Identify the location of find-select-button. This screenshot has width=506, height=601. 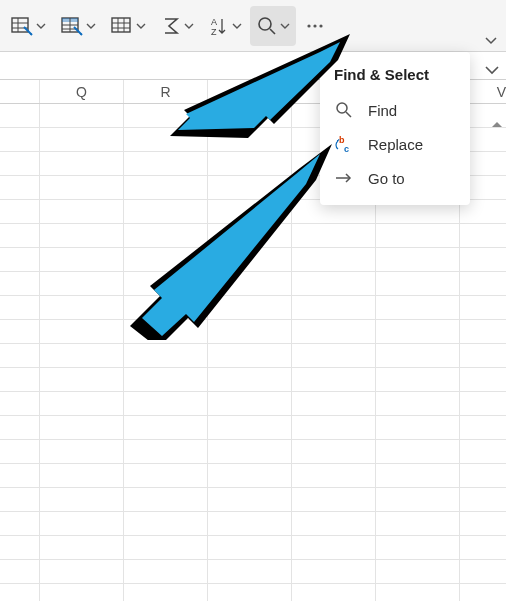
(273, 26).